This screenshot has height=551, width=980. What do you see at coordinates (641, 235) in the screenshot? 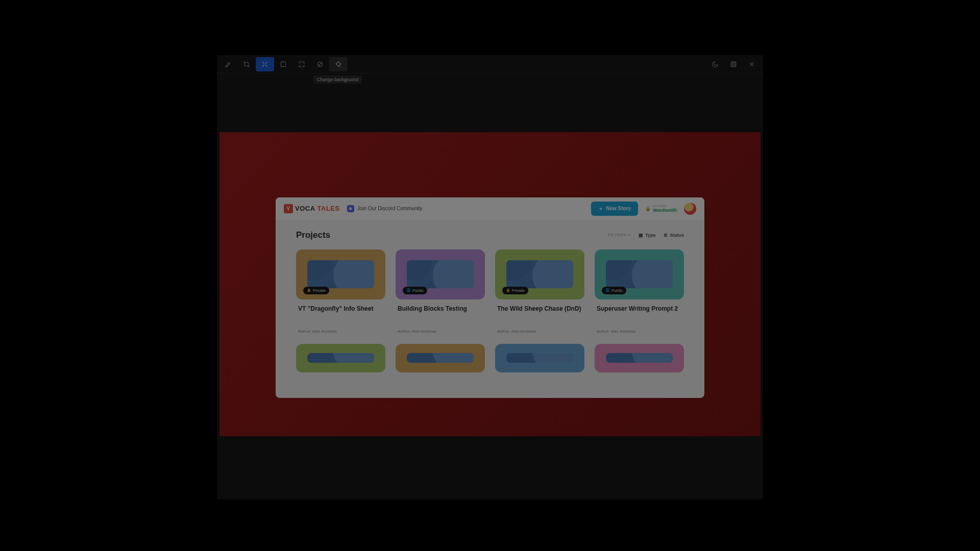
I see `grid-icon: ▦` at bounding box center [641, 235].